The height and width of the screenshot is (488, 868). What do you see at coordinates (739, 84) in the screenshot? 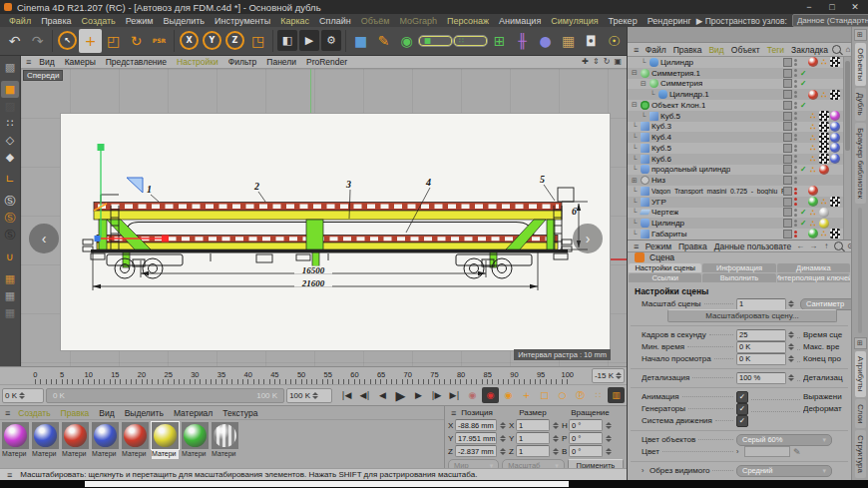
I see `object-row-Симметрия: ⊟Симметрия✓` at bounding box center [739, 84].